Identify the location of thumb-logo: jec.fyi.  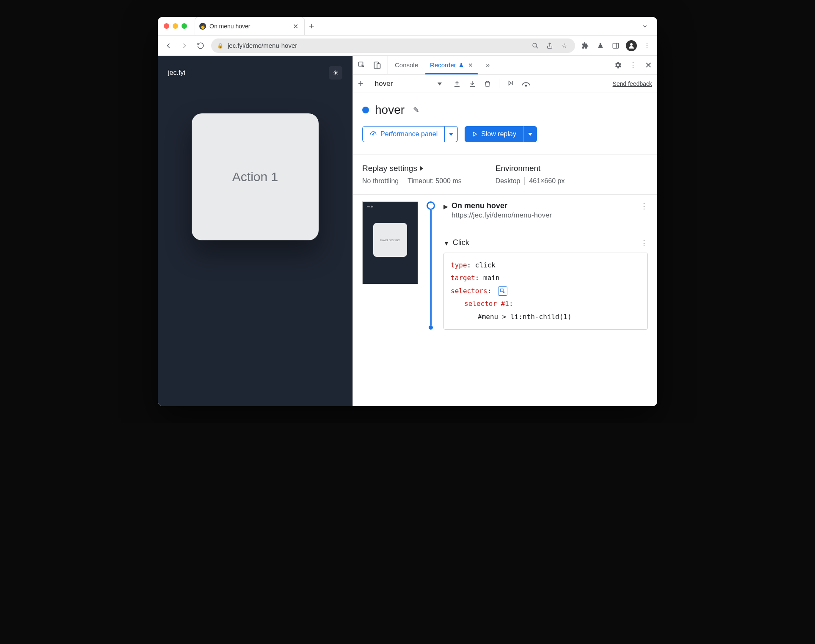
(390, 206).